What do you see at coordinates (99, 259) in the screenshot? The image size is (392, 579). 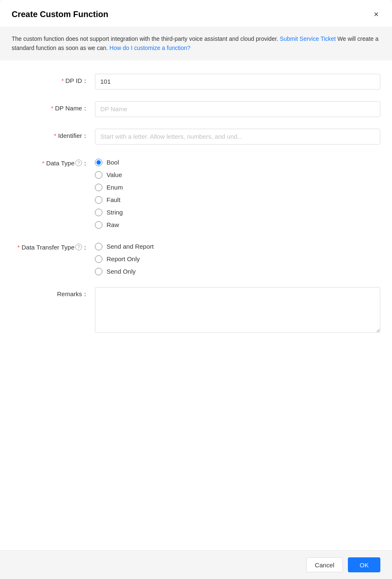 I see `transfer-report-only-radio` at bounding box center [99, 259].